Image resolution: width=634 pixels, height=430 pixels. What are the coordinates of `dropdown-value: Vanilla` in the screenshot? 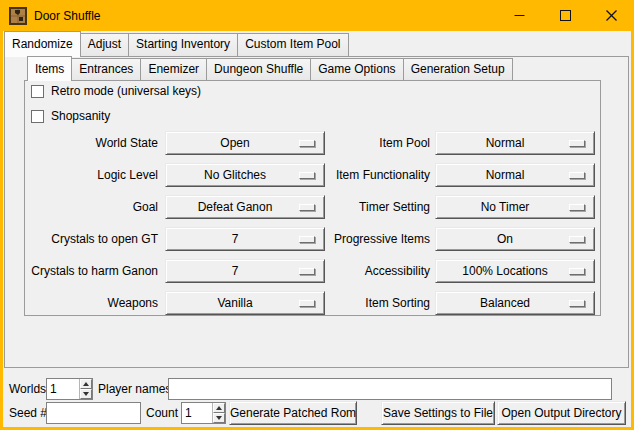 It's located at (234, 303).